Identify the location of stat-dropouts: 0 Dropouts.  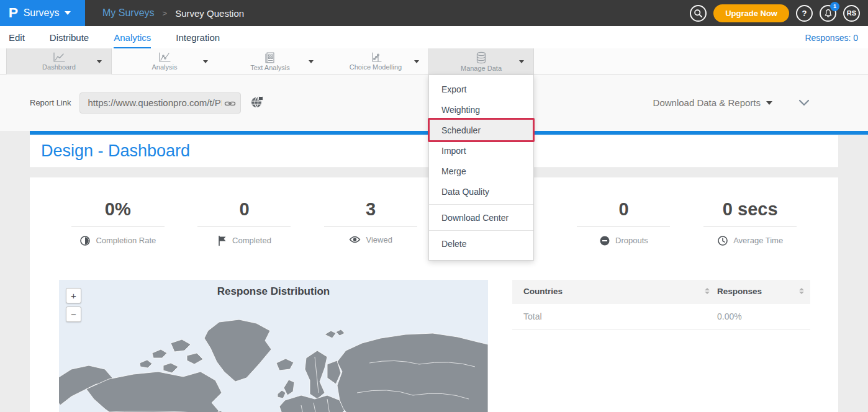
(624, 223).